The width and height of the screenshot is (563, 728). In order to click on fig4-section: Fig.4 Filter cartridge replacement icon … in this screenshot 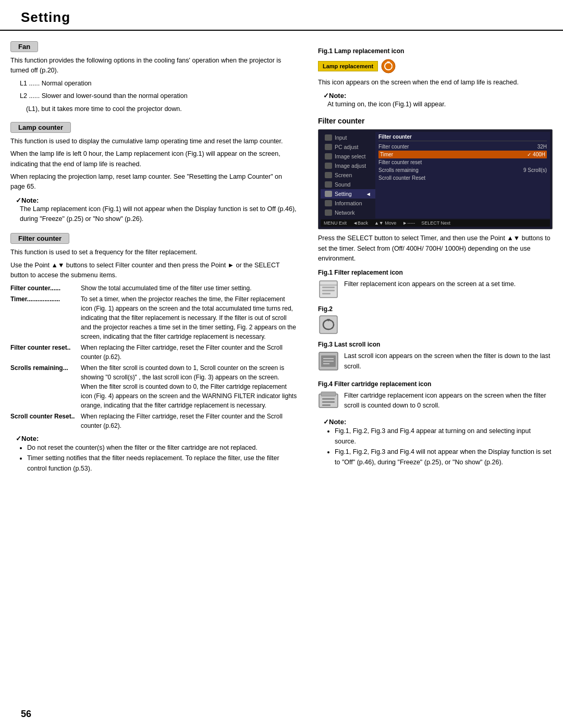, I will do `click(435, 397)`.